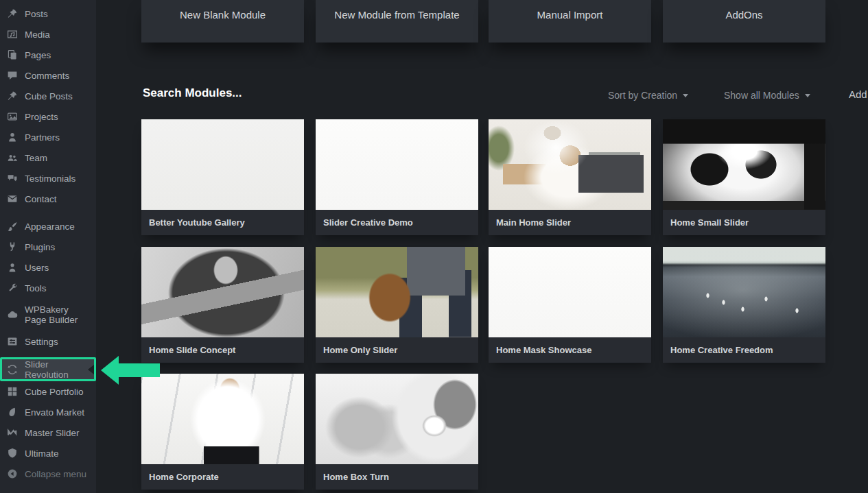  Describe the element at coordinates (49, 96) in the screenshot. I see `sidebar-item-label: Cube Posts` at that location.